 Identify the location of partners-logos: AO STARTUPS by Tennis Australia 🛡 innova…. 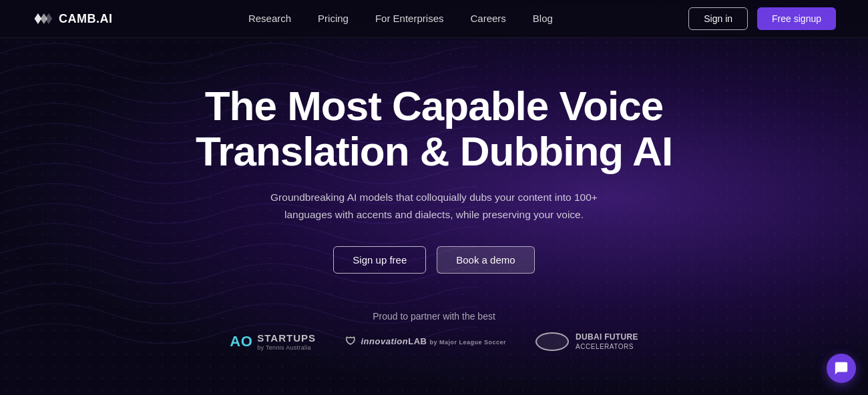
(434, 342).